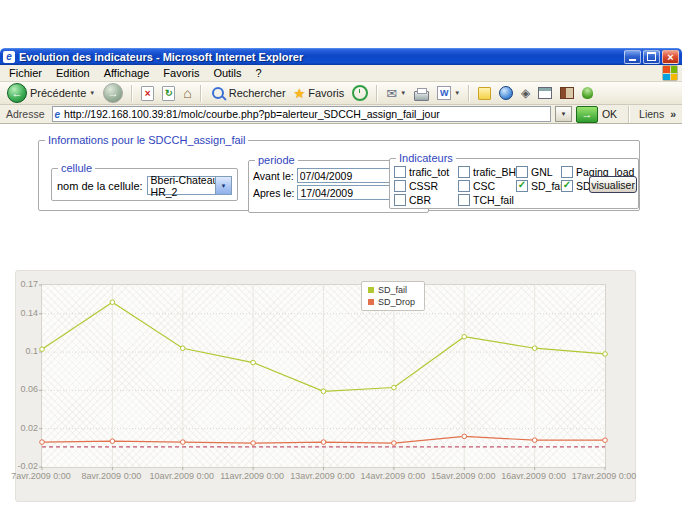 The image size is (682, 512). What do you see at coordinates (548, 186) in the screenshot?
I see `checkbox-label: SD_fail` at bounding box center [548, 186].